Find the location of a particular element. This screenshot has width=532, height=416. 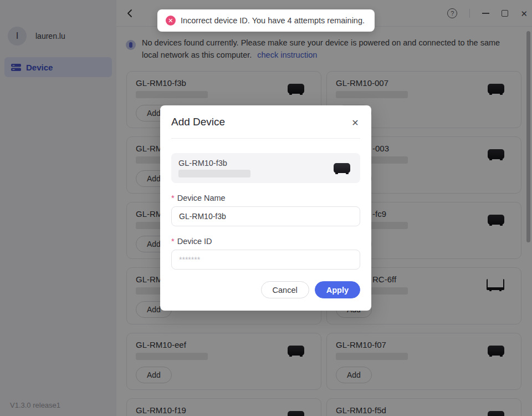

error-icon: ✕ is located at coordinates (171, 21).